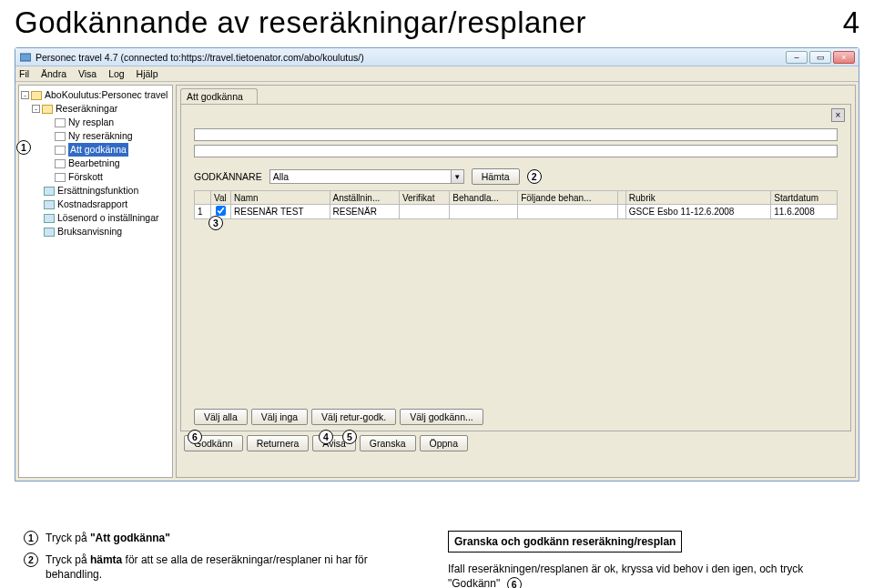 The width and height of the screenshot is (874, 588). I want to click on menu-log: Log, so click(117, 74).